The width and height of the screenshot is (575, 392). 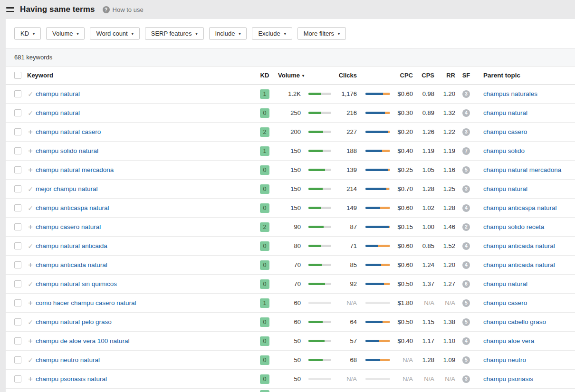 I want to click on keyword-link: champu de aloe vera 100 natural, so click(x=145, y=341).